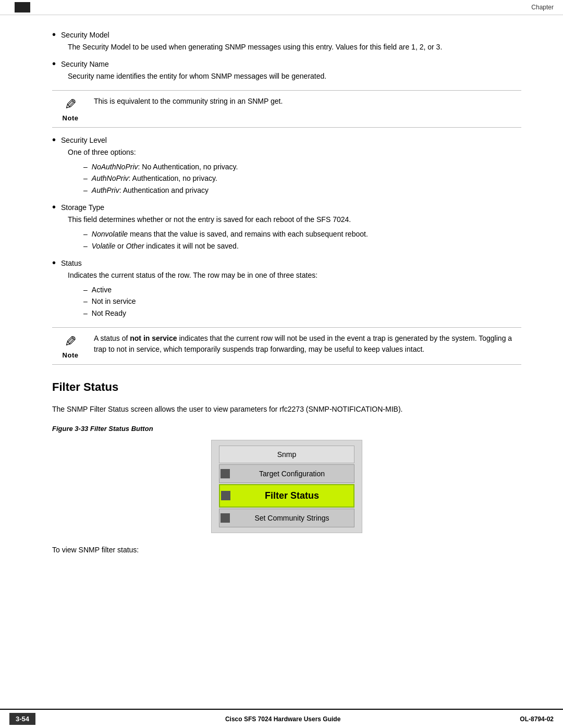  What do you see at coordinates (302, 301) in the screenshot?
I see `dash-not-in-service: – Not in service` at bounding box center [302, 301].